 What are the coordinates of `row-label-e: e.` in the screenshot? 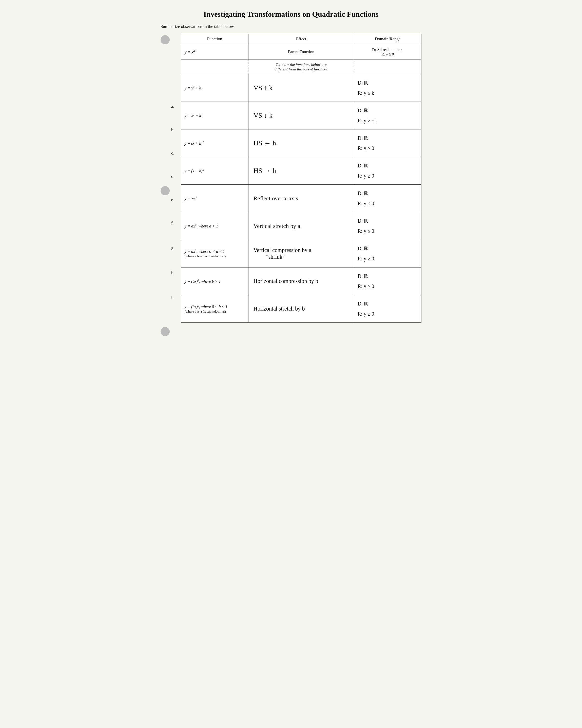 It's located at (176, 200).